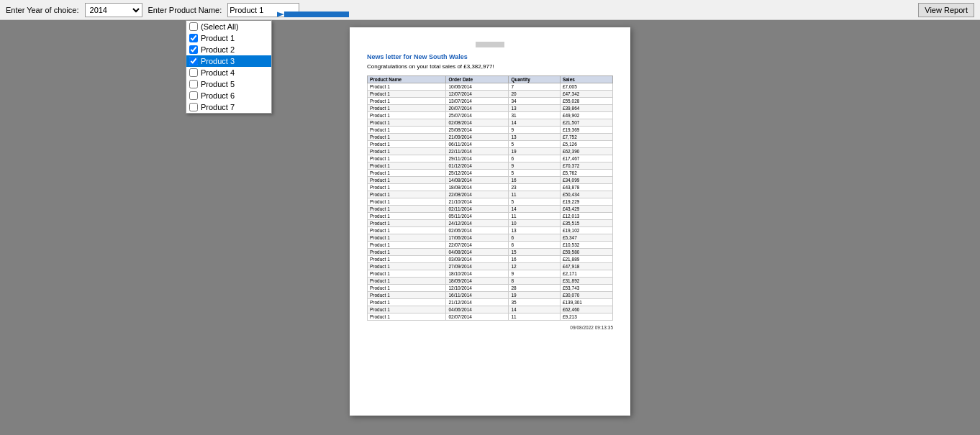 The height and width of the screenshot is (435, 980). I want to click on checkbox-product3, so click(194, 61).